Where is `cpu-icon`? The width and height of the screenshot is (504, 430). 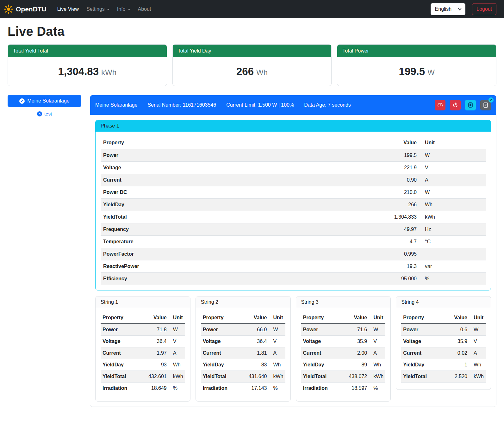
cpu-icon is located at coordinates (470, 105).